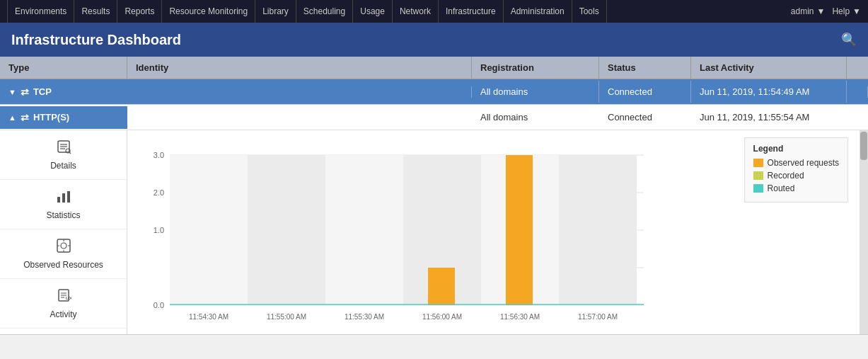 The height and width of the screenshot is (359, 868). I want to click on table-header: Type Identity Registration Status Last A…, so click(434, 68).